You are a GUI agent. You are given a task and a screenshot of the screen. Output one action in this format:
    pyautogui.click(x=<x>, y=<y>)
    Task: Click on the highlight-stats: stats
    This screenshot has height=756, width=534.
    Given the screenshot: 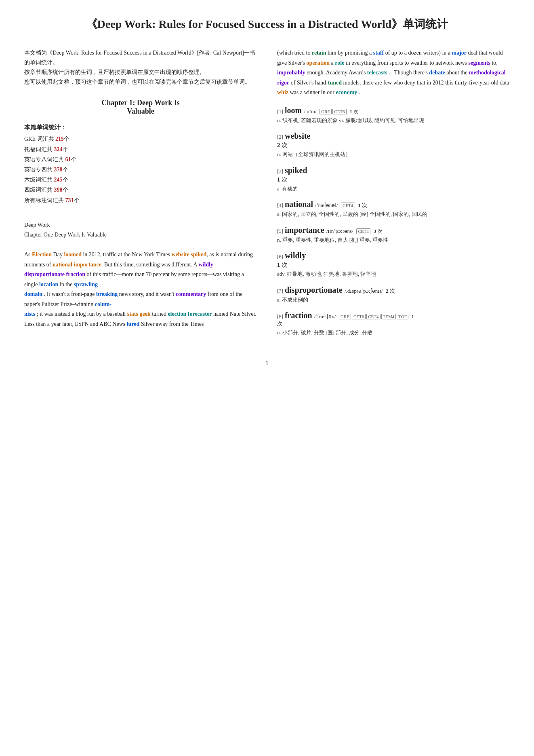 What is the action you would take?
    pyautogui.click(x=132, y=314)
    